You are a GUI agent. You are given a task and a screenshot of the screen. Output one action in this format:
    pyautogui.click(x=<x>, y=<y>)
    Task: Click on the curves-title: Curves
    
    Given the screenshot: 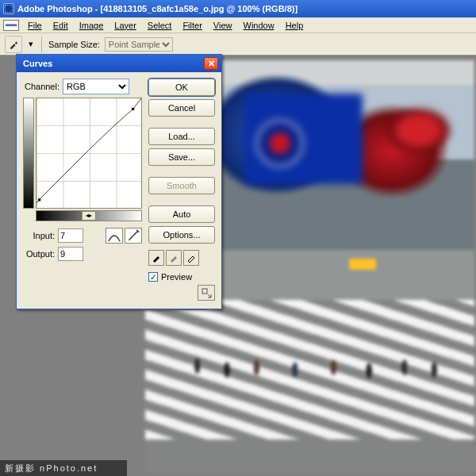 What is the action you would take?
    pyautogui.click(x=38, y=63)
    